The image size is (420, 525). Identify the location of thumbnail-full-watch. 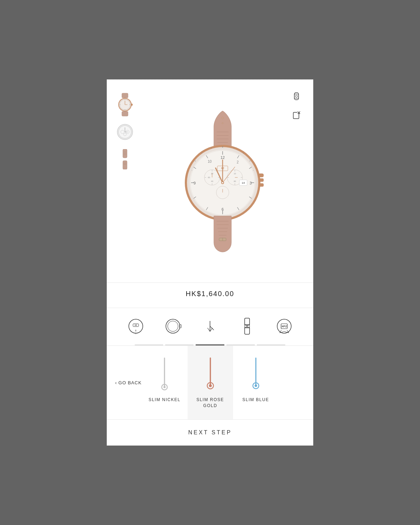
(125, 105).